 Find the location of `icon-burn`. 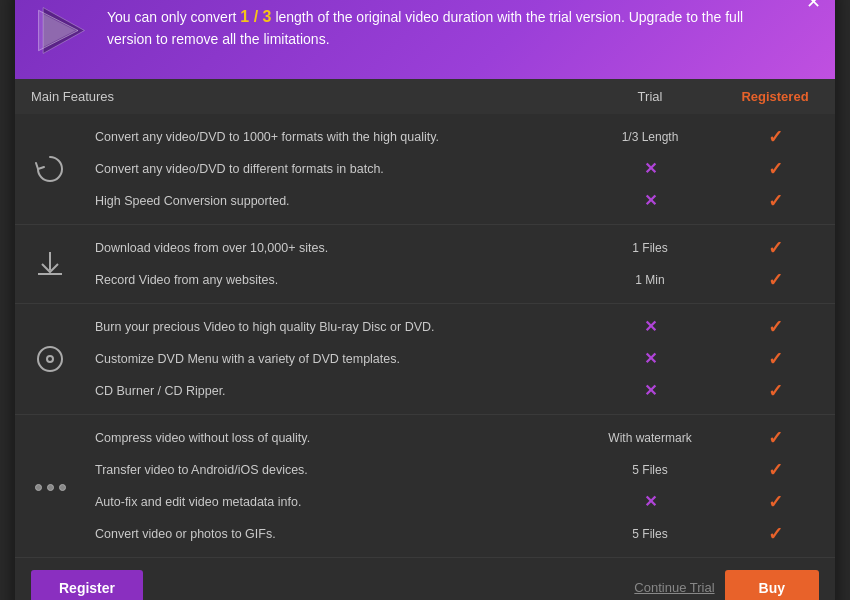

icon-burn is located at coordinates (50, 359).